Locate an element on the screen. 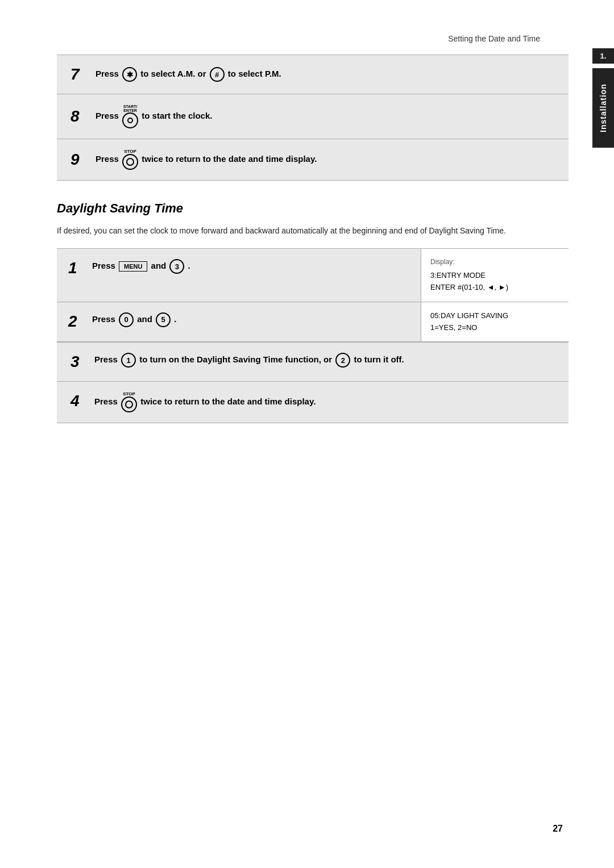 The height and width of the screenshot is (868, 614). daylight-step-1-text: Press MENU and 3 . is located at coordinates (141, 266).